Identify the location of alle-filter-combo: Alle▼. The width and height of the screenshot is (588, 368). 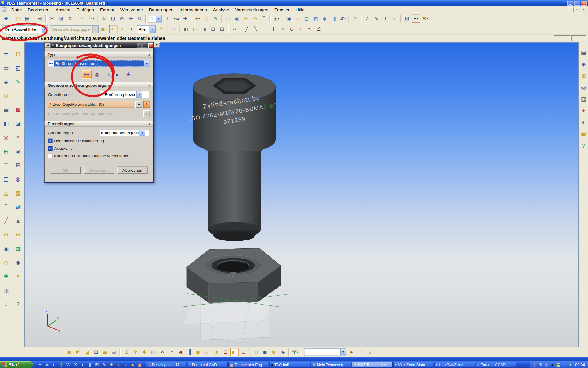
(146, 29).